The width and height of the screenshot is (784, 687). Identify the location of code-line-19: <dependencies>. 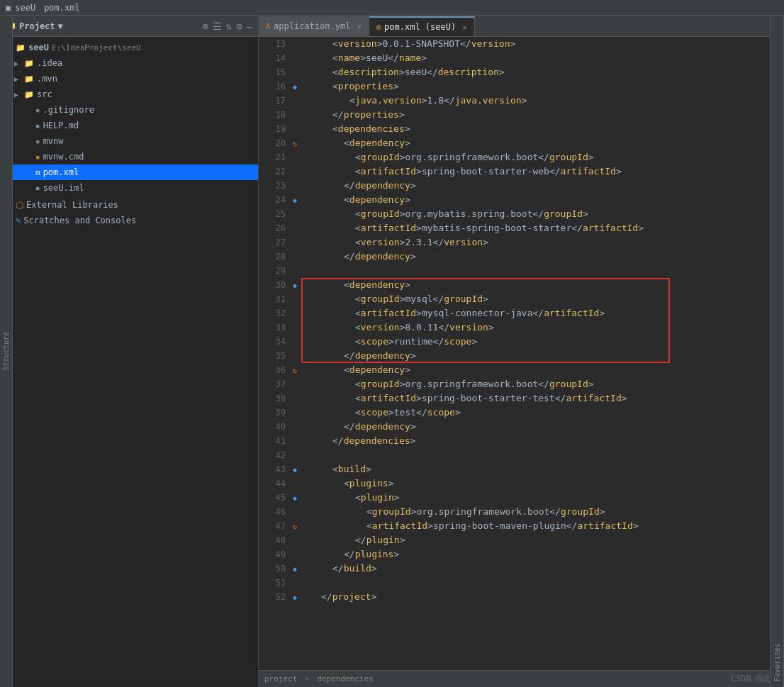
(543, 129).